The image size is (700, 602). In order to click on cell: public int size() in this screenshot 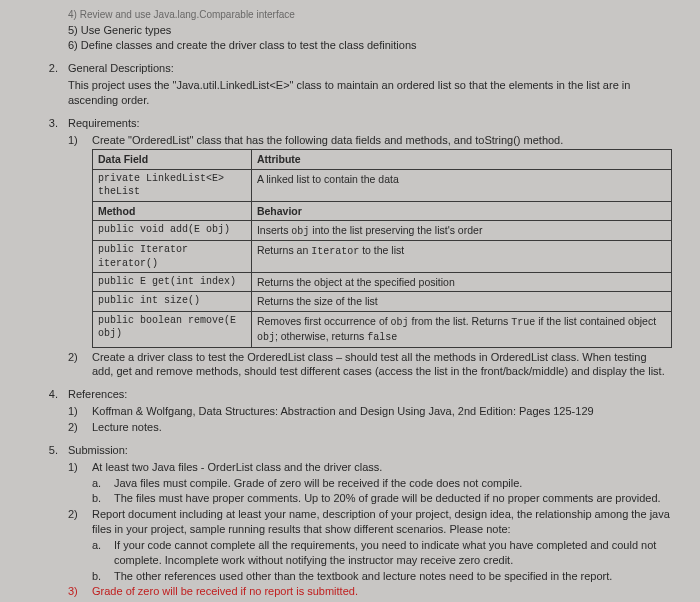, I will do `click(172, 302)`.